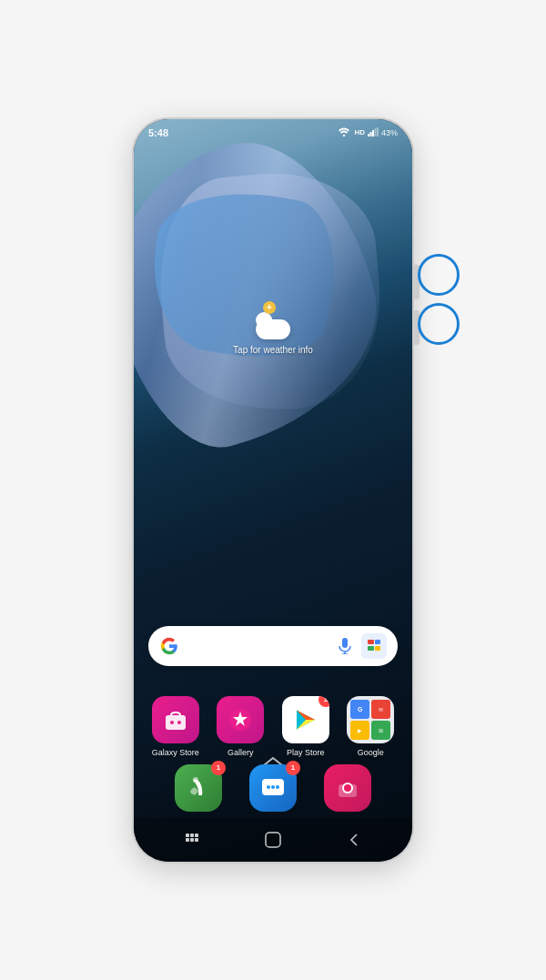 The image size is (546, 980). I want to click on weather-sun-icon: +, so click(269, 308).